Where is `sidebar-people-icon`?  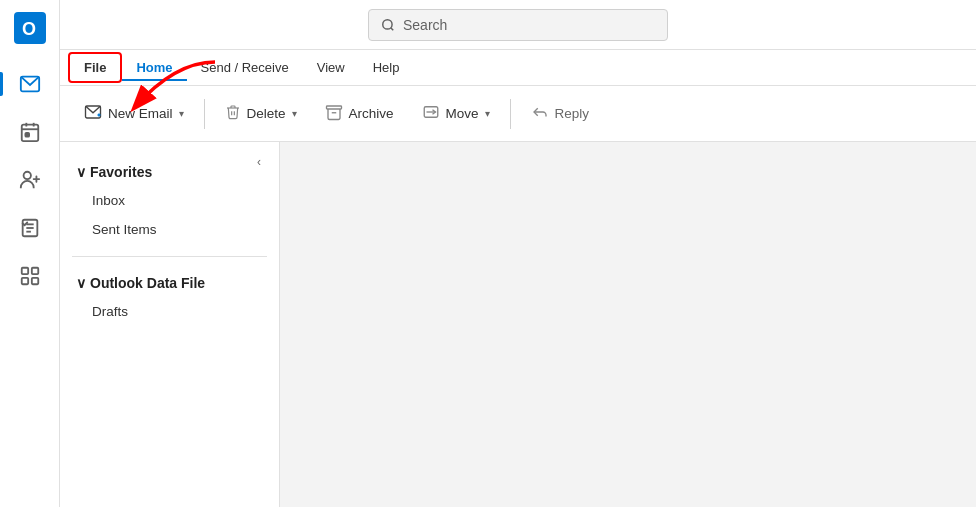
sidebar-people-icon is located at coordinates (30, 180).